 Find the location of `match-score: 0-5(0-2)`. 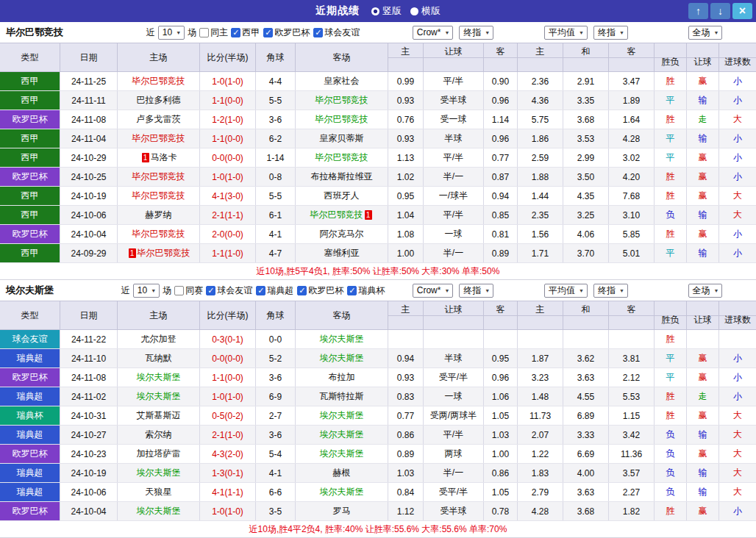

match-score: 0-5(0-2) is located at coordinates (228, 416).